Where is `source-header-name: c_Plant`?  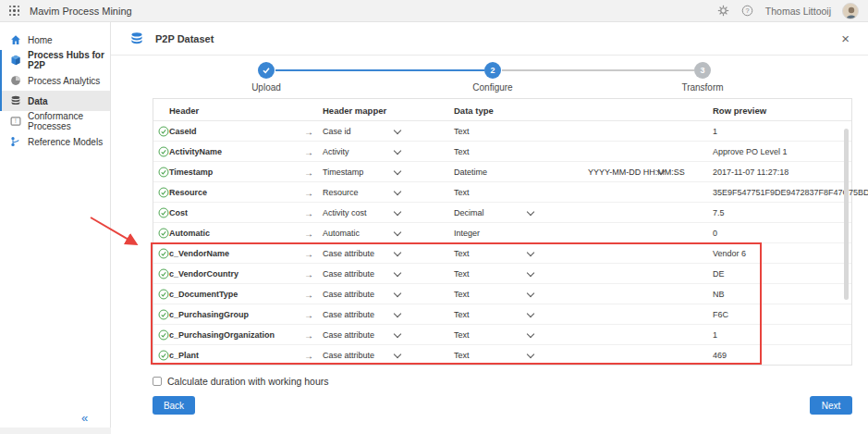
source-header-name: c_Plant is located at coordinates (184, 355).